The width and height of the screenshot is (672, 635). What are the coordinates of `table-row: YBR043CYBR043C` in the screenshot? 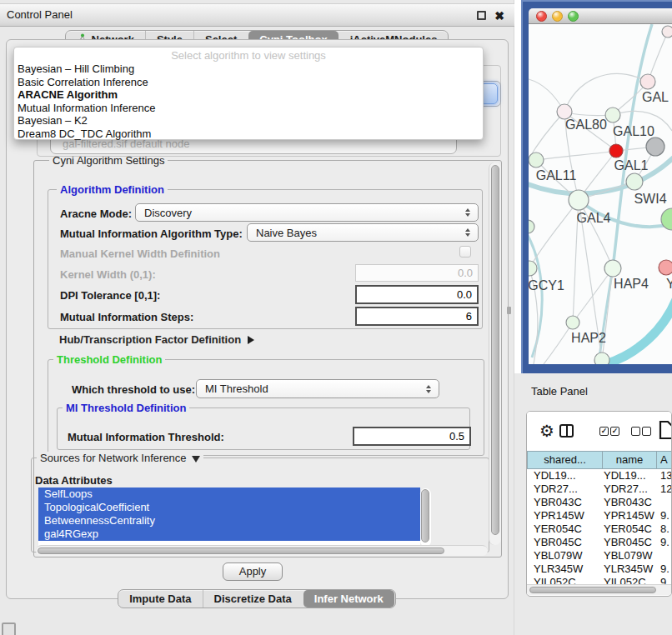 It's located at (599, 502).